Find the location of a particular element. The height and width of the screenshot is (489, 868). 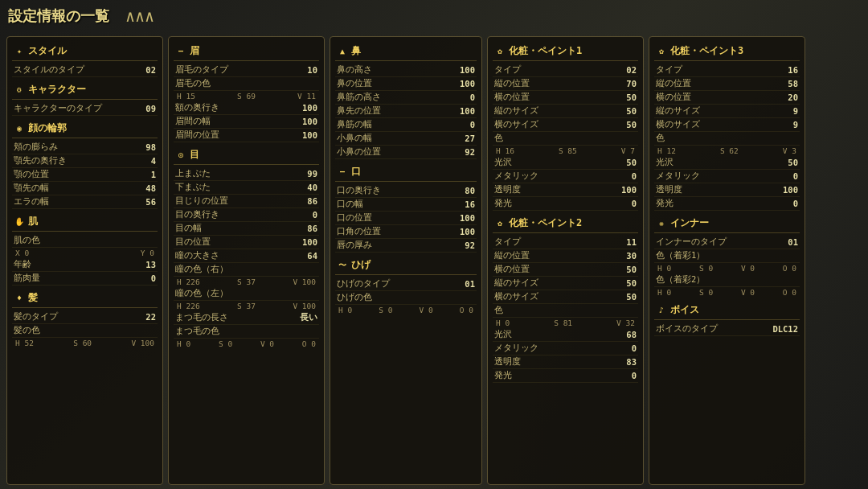

nose-bridge-w-row: 鼻筋の幅 0 is located at coordinates (406, 125).